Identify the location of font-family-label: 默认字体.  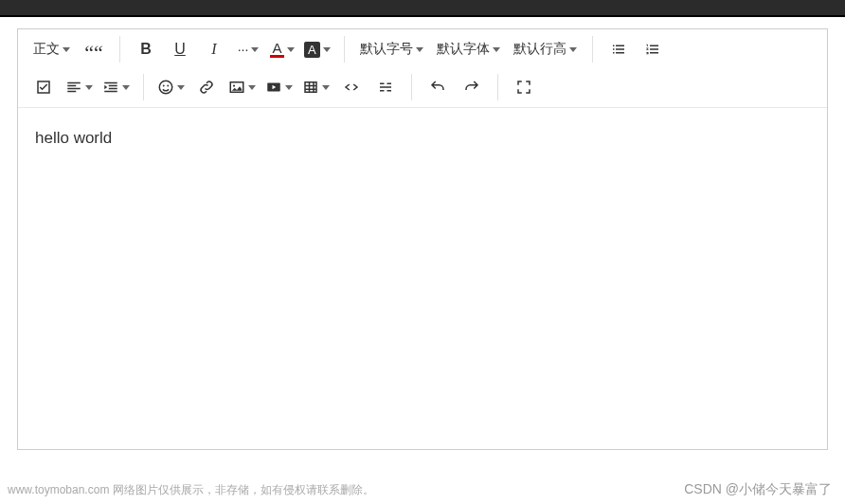
(463, 49).